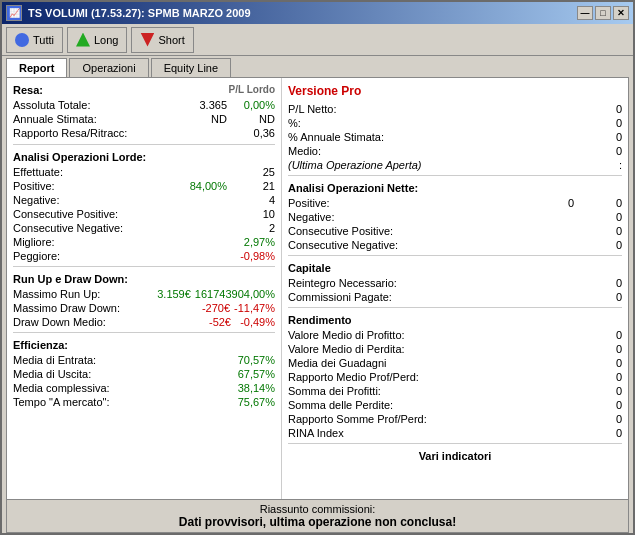 The image size is (635, 535). I want to click on assoluta-totale-row: Assoluta Totale: 3.365 0,00%, so click(144, 105).